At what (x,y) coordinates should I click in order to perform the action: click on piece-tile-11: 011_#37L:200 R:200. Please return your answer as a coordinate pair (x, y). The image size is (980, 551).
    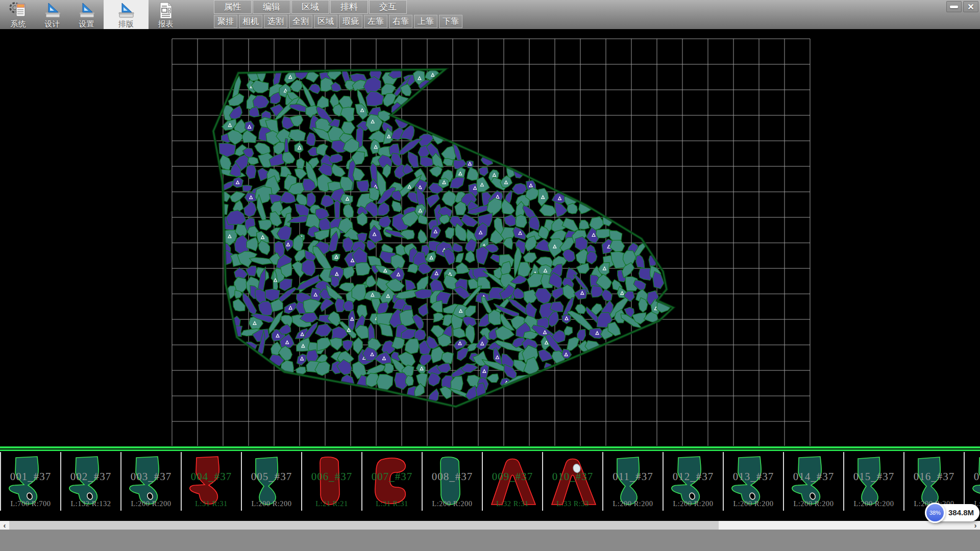
    Looking at the image, I should click on (632, 482).